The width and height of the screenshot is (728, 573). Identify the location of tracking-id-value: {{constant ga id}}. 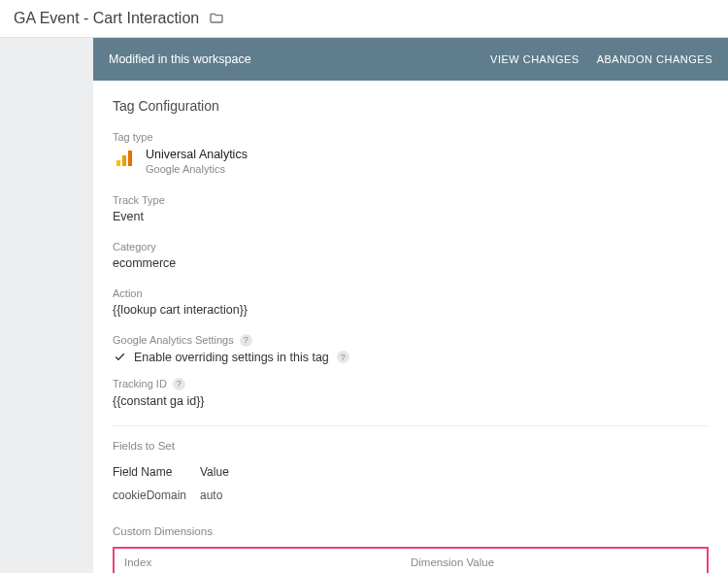
(411, 401).